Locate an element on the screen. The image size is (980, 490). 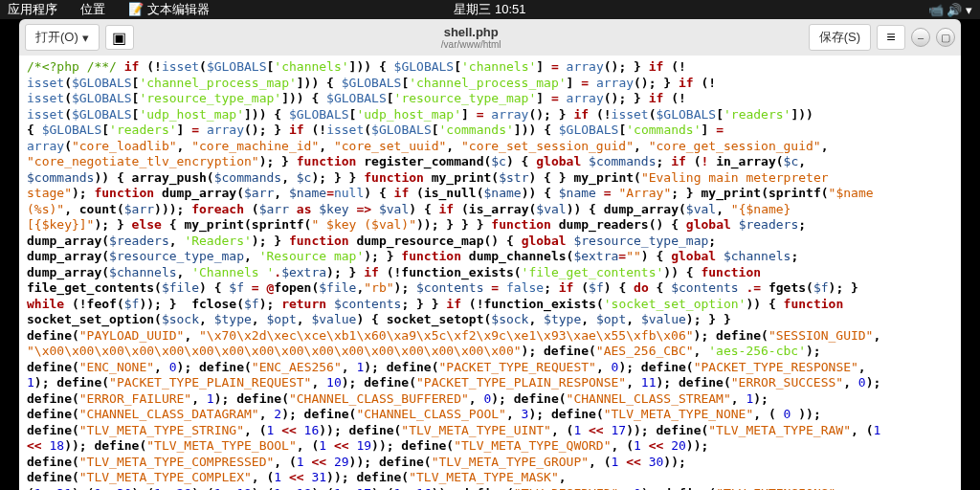
status-icons: 📹 🔊 ▾ is located at coordinates (950, 10).